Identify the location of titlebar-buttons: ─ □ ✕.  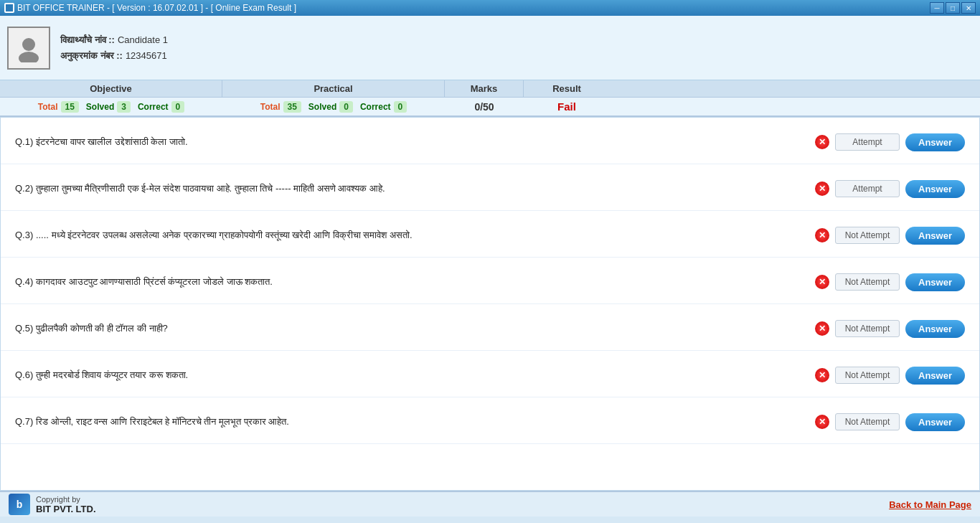
(953, 8).